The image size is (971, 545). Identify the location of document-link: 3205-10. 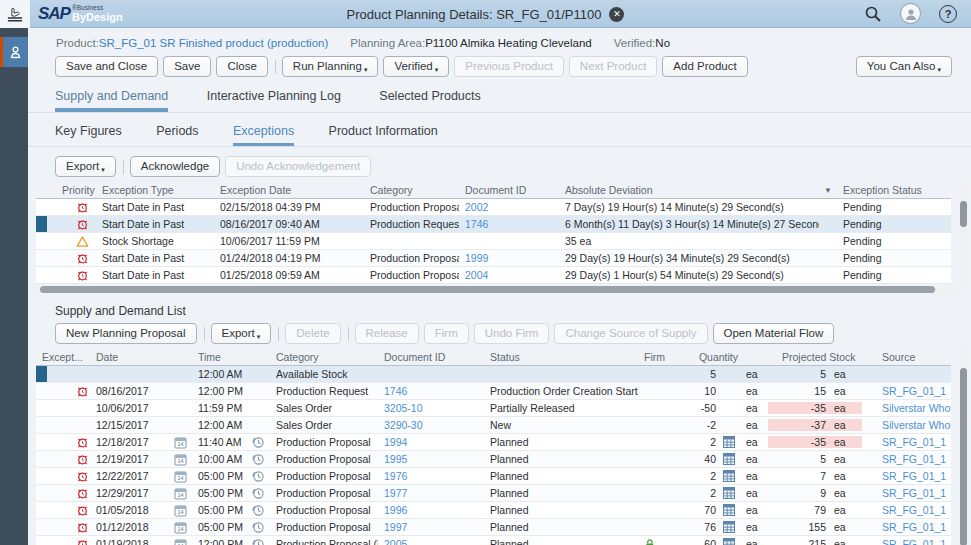
(404, 408).